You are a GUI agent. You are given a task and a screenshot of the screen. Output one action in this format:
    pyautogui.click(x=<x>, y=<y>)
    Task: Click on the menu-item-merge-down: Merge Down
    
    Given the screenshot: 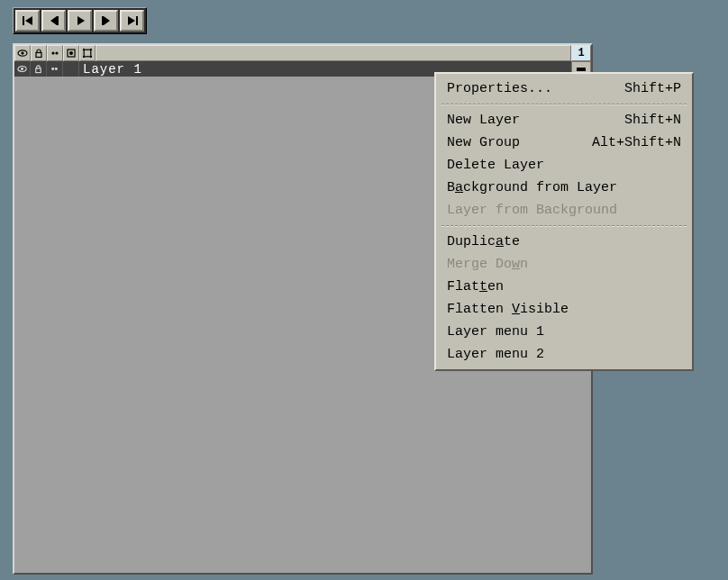 What is the action you would take?
    pyautogui.click(x=564, y=265)
    